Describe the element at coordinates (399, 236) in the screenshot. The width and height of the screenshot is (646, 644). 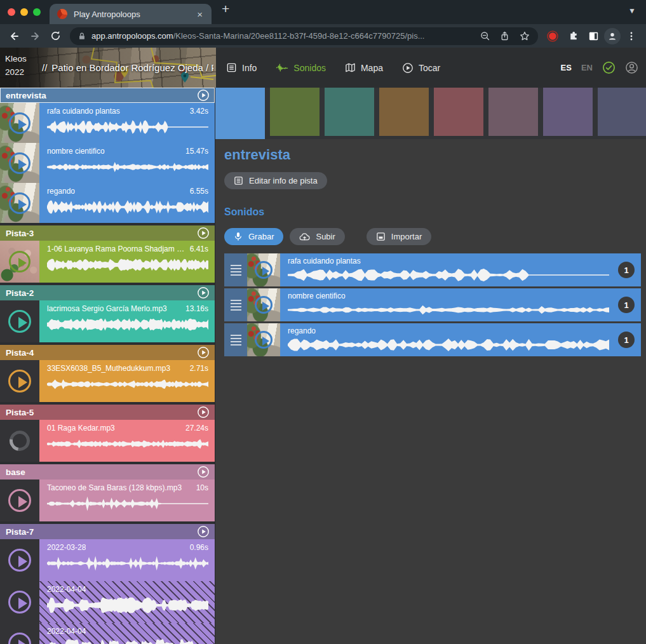
I see `import-button: Importar` at that location.